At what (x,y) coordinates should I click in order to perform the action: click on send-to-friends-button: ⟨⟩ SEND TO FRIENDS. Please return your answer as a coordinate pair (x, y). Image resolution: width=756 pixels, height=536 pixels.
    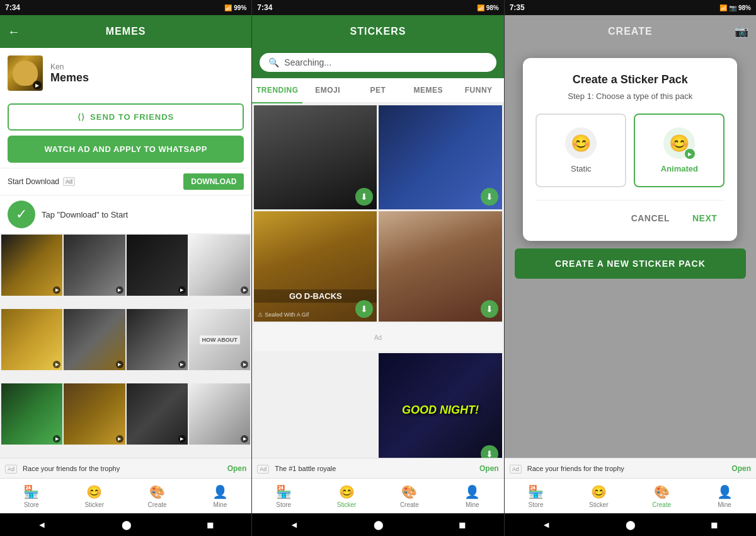
    Looking at the image, I should click on (126, 117).